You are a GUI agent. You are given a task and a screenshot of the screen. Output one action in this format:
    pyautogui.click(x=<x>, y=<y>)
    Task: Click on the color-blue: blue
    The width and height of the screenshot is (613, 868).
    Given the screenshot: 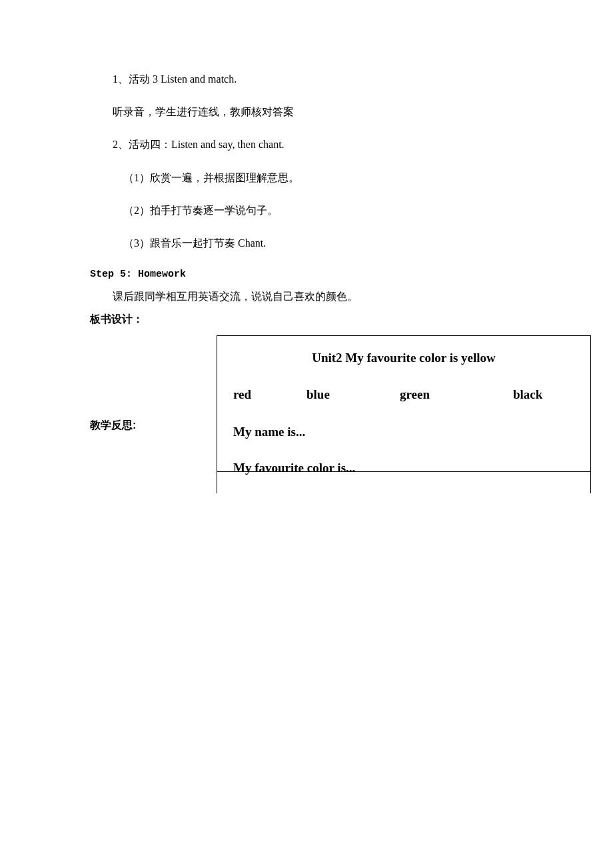 What is the action you would take?
    pyautogui.click(x=353, y=395)
    